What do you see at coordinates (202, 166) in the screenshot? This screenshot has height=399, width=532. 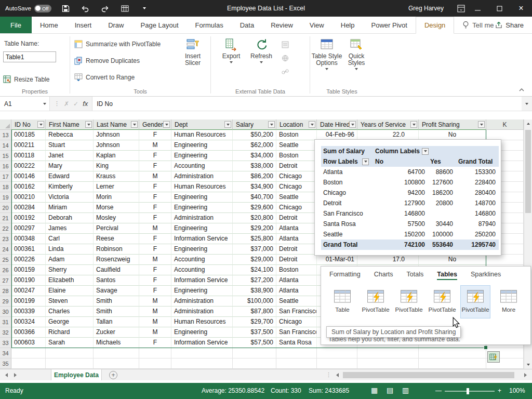 I see `cell: Accounting` at bounding box center [202, 166].